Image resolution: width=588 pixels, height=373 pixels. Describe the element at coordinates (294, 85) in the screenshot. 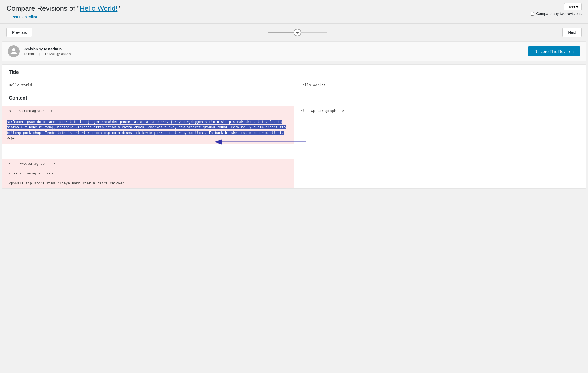

I see `title-diff-row: Hello World! Hello World!` at that location.